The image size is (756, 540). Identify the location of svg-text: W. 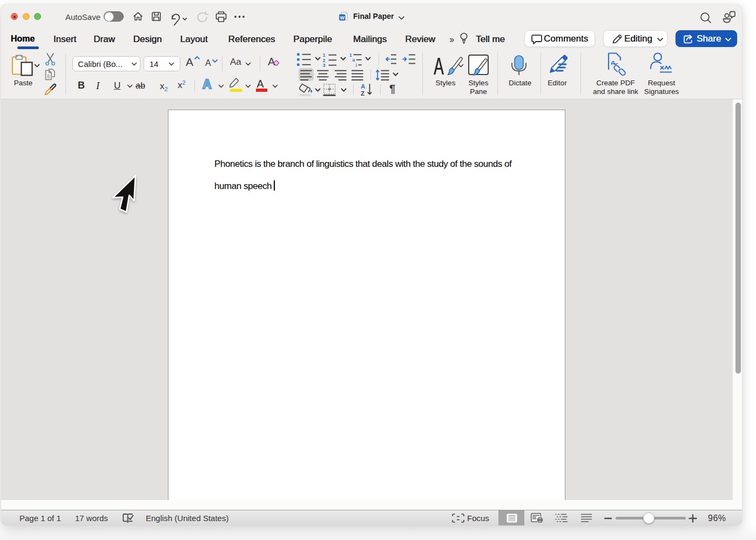
(342, 18).